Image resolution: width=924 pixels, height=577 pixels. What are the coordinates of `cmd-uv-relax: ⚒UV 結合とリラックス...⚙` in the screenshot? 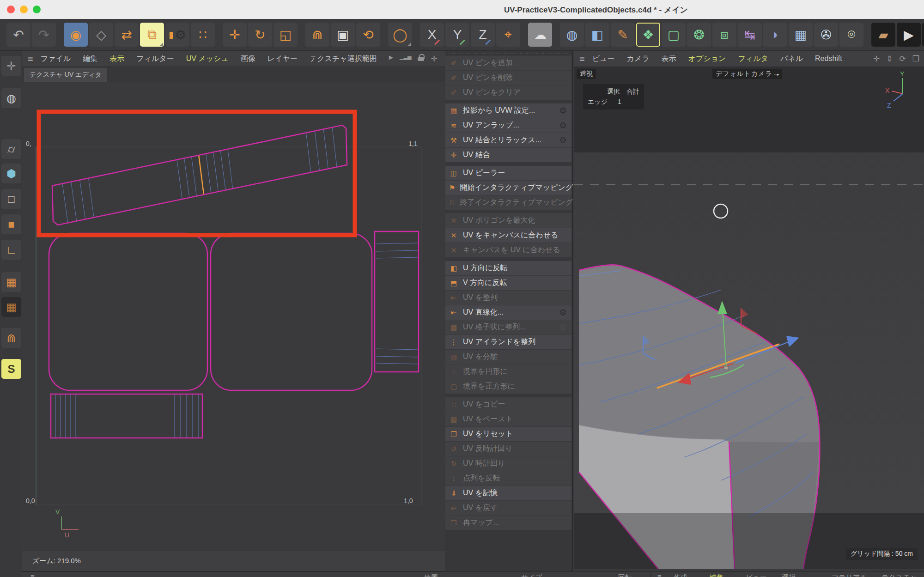 It's located at (508, 140).